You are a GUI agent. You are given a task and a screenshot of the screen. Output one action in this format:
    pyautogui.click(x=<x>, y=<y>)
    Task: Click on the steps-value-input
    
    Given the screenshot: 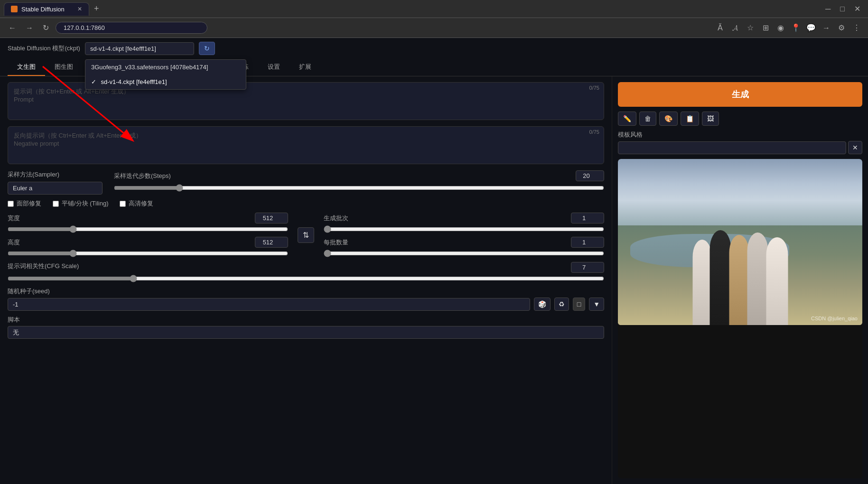 What is the action you would take?
    pyautogui.click(x=590, y=176)
    